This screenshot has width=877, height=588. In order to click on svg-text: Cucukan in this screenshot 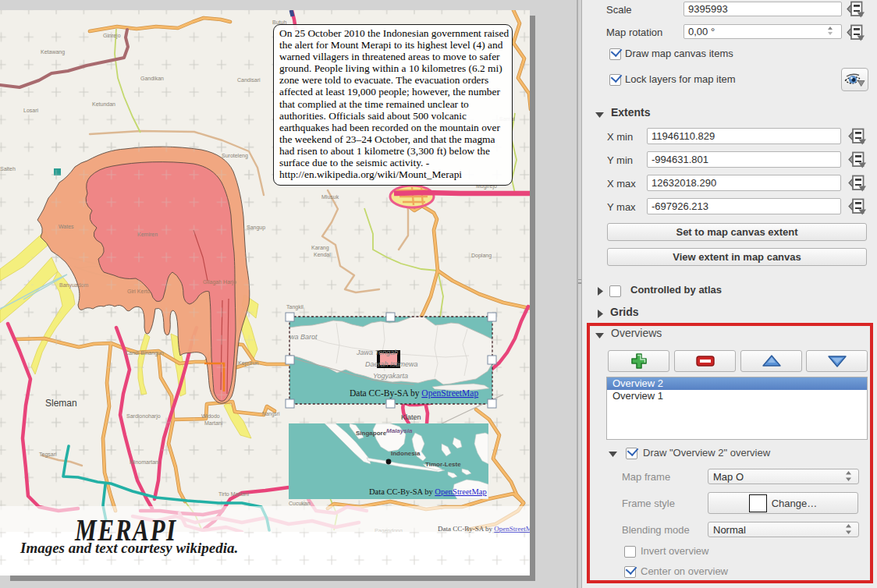, I will do `click(300, 504)`.